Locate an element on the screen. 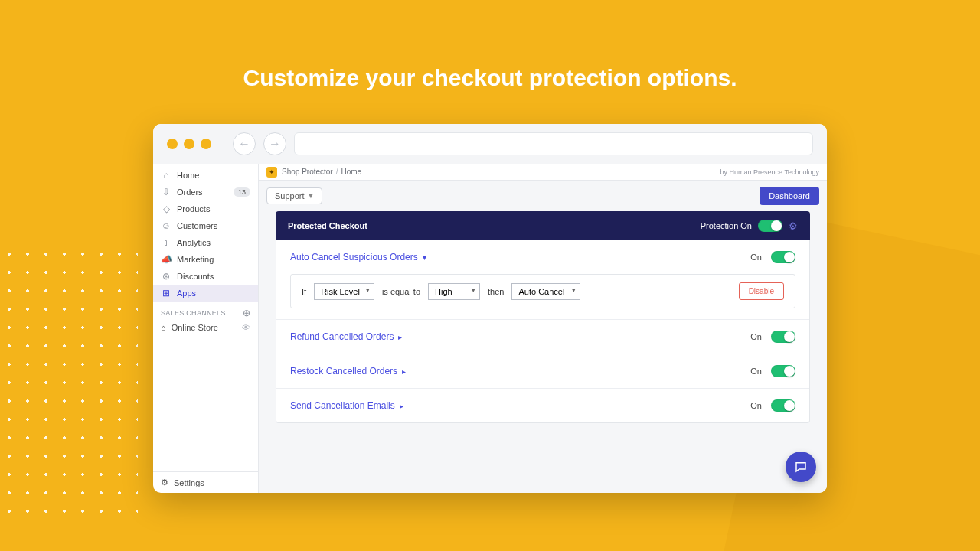 The height and width of the screenshot is (551, 980). dashboard-button: Dashboard is located at coordinates (789, 196).